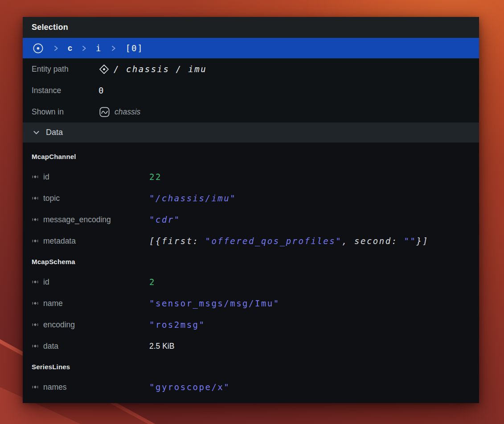  Describe the element at coordinates (134, 48) in the screenshot. I see `breadcrumb-item-instance-0: [0]` at that location.